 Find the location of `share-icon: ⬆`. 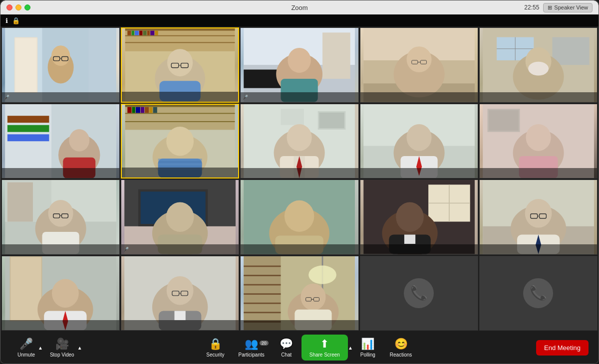

share-icon: ⬆ is located at coordinates (324, 344).